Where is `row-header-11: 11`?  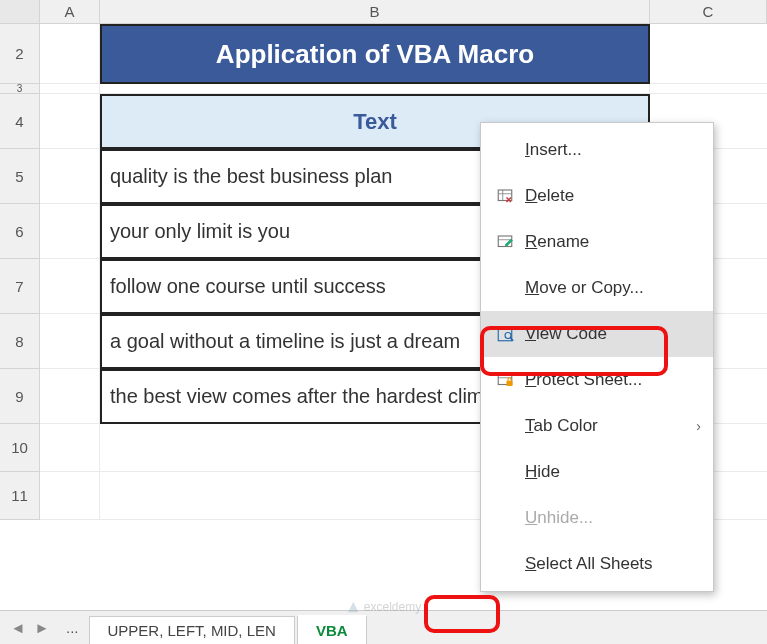 row-header-11: 11 is located at coordinates (20, 496).